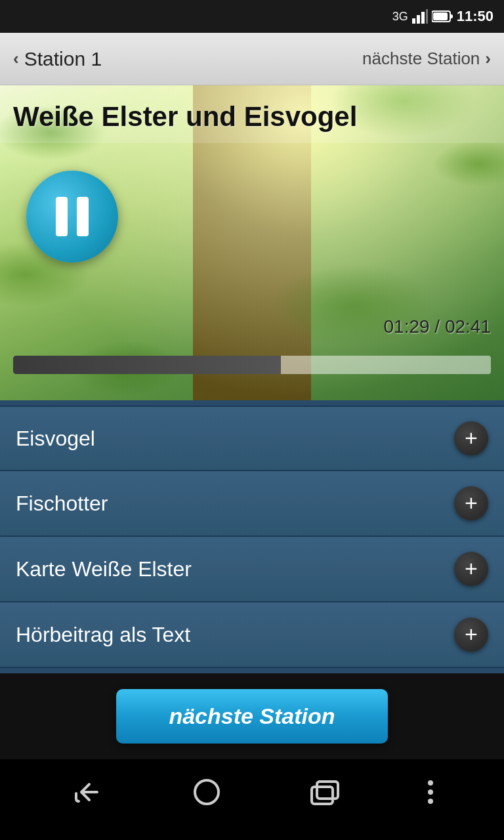  I want to click on list-item-label: Fischotter, so click(62, 504).